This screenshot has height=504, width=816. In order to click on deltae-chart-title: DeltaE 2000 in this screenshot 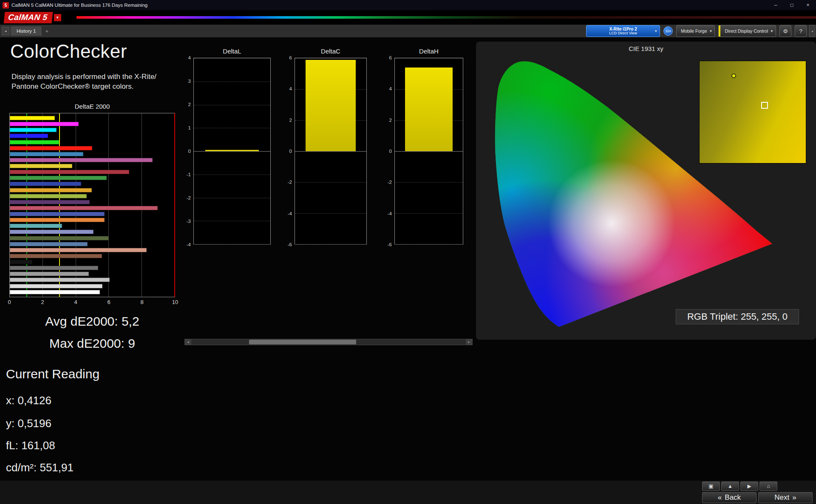, I will do `click(92, 106)`.